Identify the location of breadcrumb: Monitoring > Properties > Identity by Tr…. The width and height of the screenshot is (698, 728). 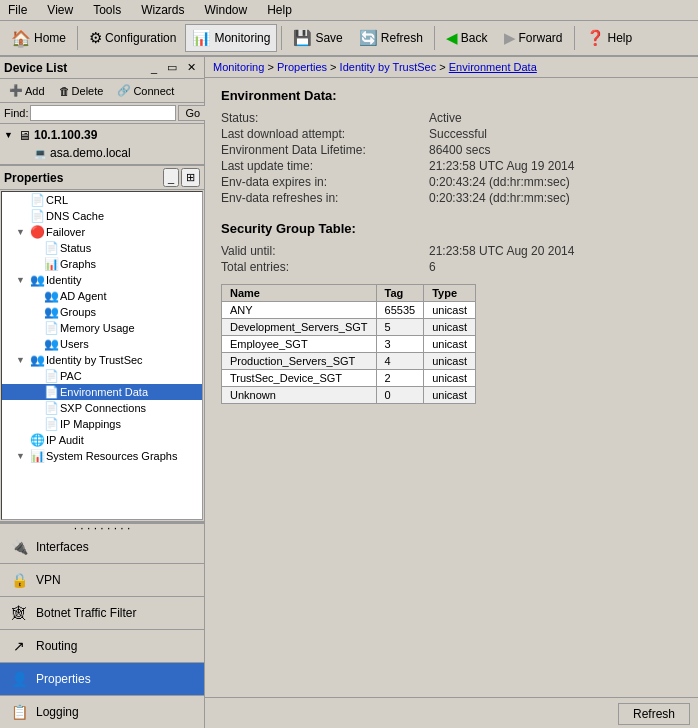
(452, 68).